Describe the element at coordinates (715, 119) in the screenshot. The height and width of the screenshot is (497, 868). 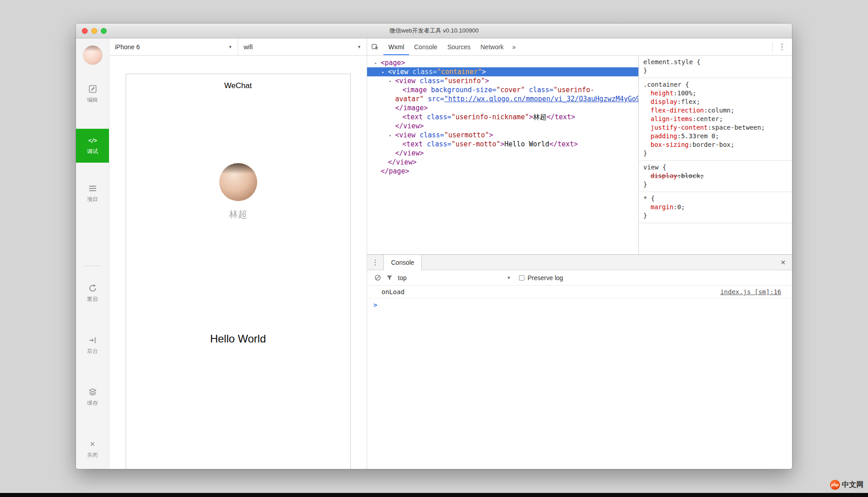
I see `style-property: align-items:center;` at that location.